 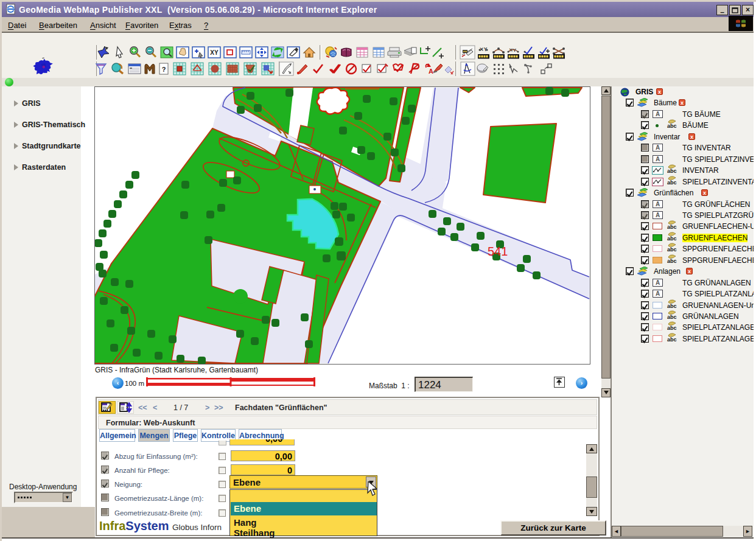 I want to click on svg-text: XY, so click(x=214, y=52).